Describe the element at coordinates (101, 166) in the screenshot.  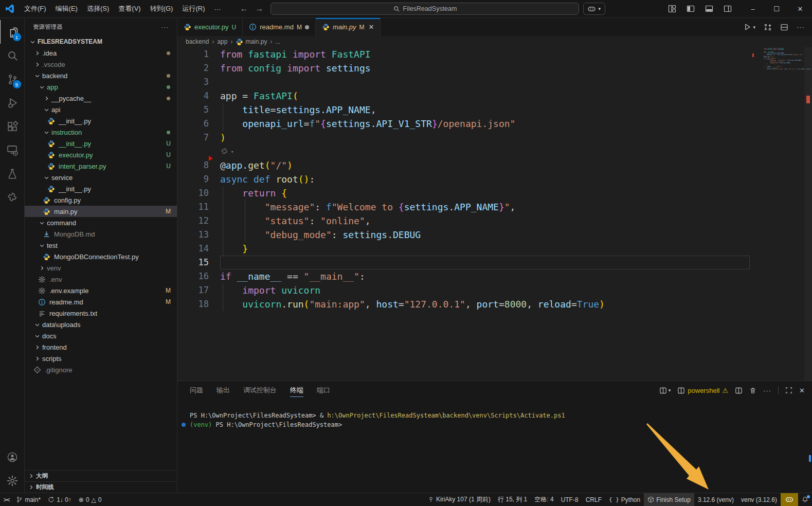
I see `tree-item-intent_parser.py: intent_parser.pyU` at that location.